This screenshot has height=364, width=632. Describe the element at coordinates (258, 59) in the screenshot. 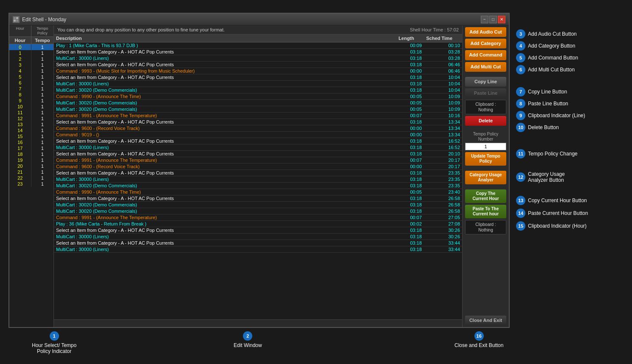

I see `table-row: MultiCart : 30000 (Liners) 03:18 03:28` at that location.